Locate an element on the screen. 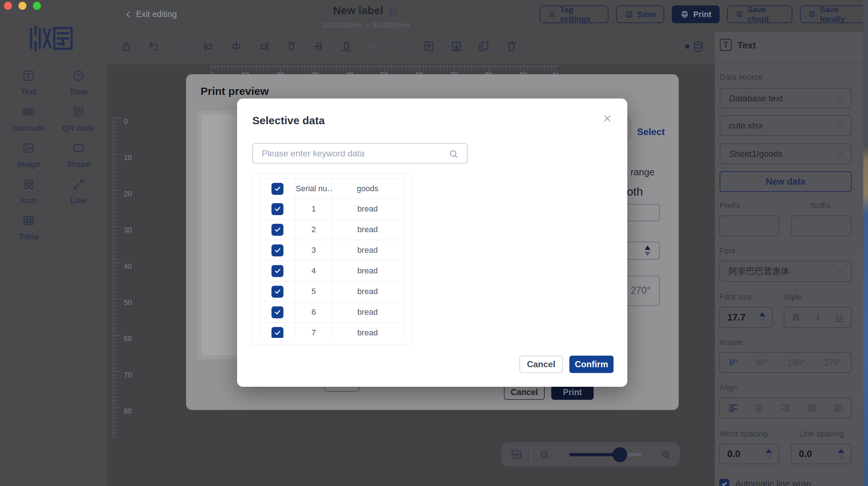 This screenshot has width=868, height=486. align-objects-right-icon is located at coordinates (264, 46).